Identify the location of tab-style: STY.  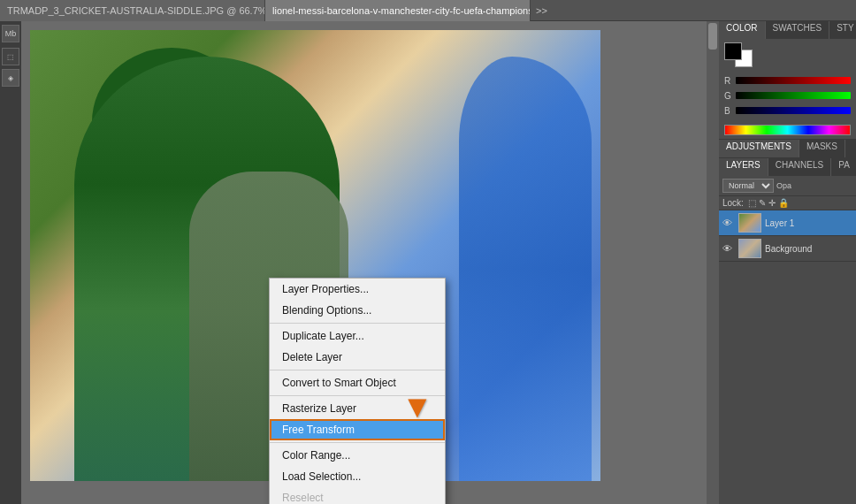
(843, 30).